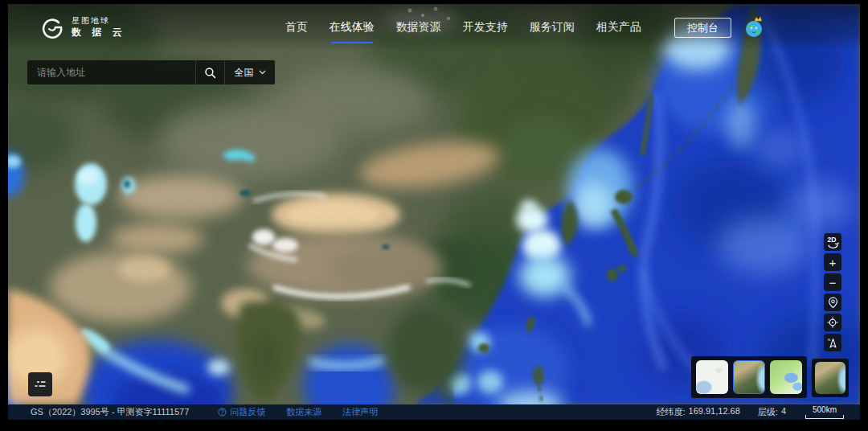 Image resolution: width=868 pixels, height=431 pixels. I want to click on coordinates-value: 169.91,12.68, so click(714, 412).